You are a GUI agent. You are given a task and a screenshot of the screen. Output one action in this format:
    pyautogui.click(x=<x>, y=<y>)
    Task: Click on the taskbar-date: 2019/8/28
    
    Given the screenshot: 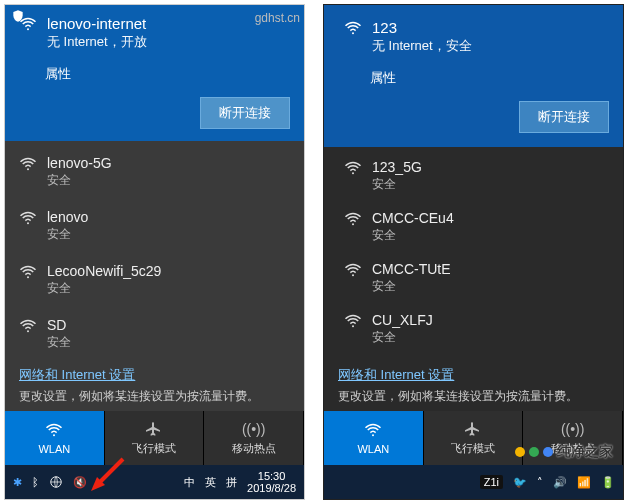 What is the action you would take?
    pyautogui.click(x=272, y=488)
    